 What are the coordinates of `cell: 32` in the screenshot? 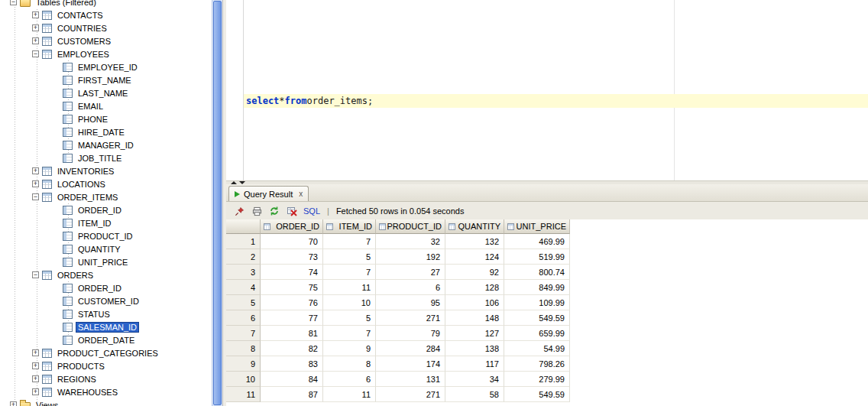 It's located at (411, 242).